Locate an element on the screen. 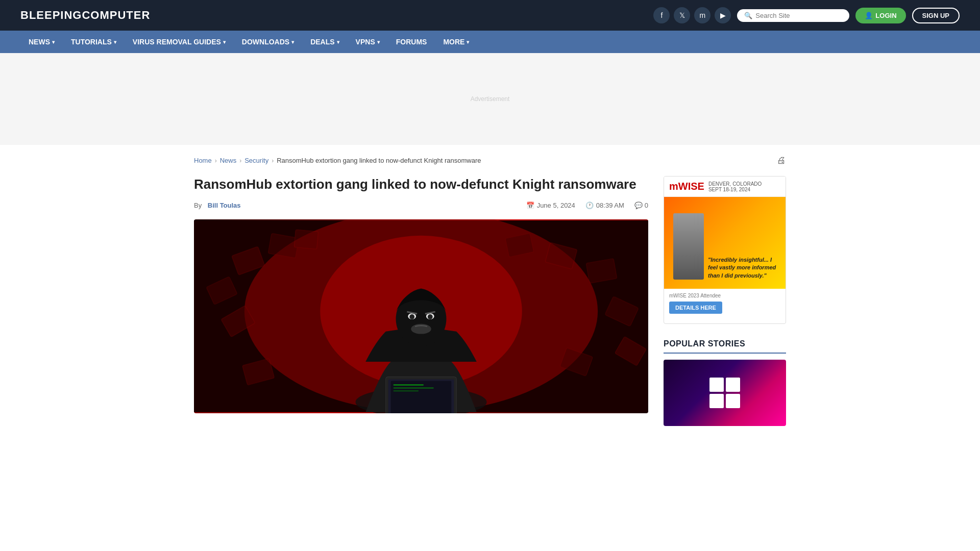 The height and width of the screenshot is (551, 980). calendar-icon: 📅 is located at coordinates (530, 205).